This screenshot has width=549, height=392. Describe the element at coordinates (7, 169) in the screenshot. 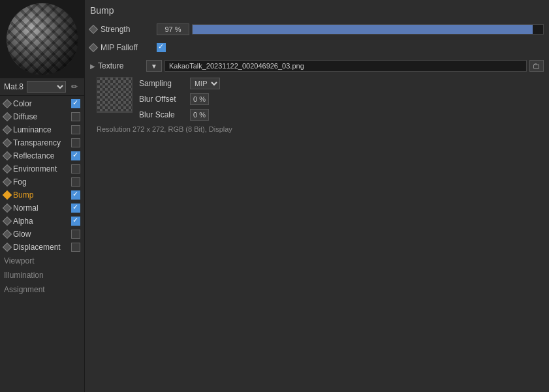

I see `channel-diamond-environment` at that location.